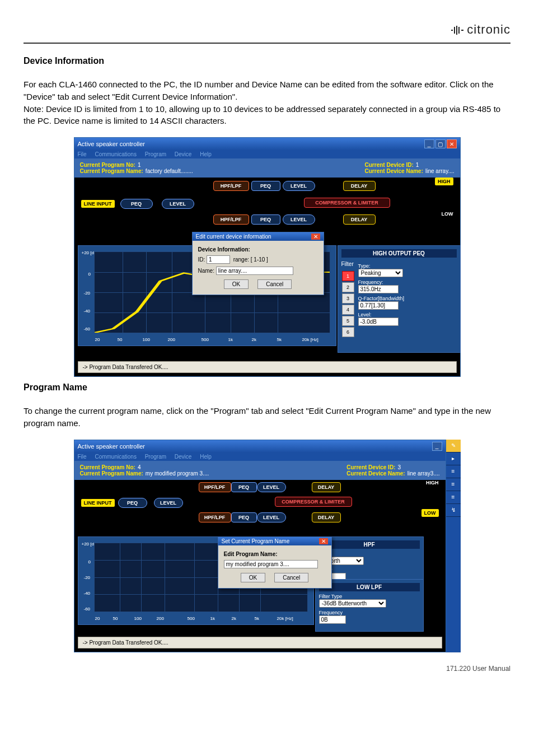 This screenshot has height=756, width=534. What do you see at coordinates (285, 618) in the screenshot?
I see `x2-8: 20k [Hz]` at bounding box center [285, 618].